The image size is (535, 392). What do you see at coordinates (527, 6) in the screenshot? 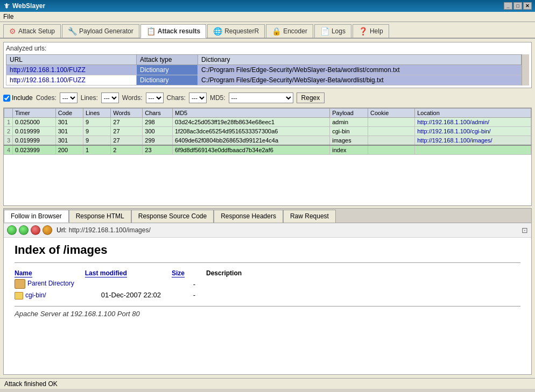
I see `close-button: ✕` at bounding box center [527, 6].